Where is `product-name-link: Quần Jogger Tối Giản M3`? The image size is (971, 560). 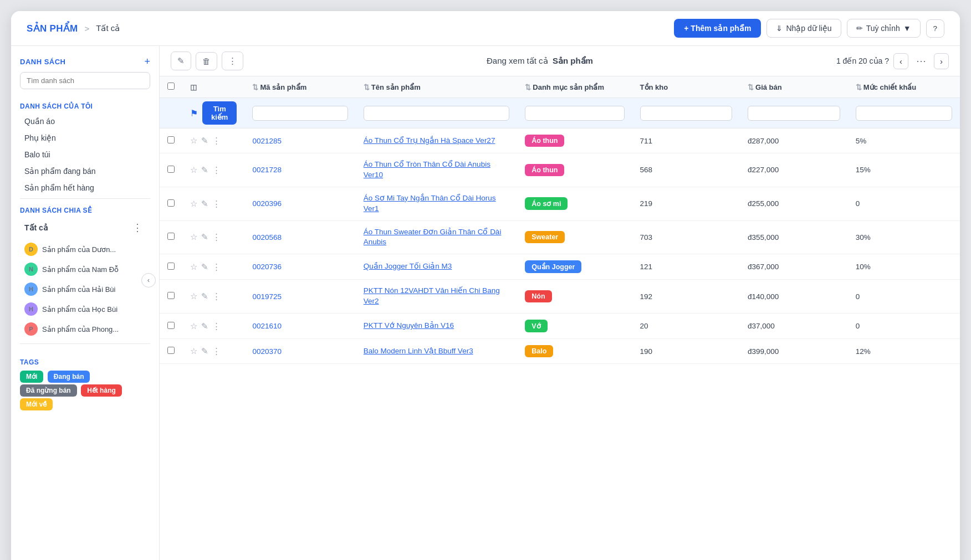 product-name-link: Quần Jogger Tối Giản M3 is located at coordinates (408, 266).